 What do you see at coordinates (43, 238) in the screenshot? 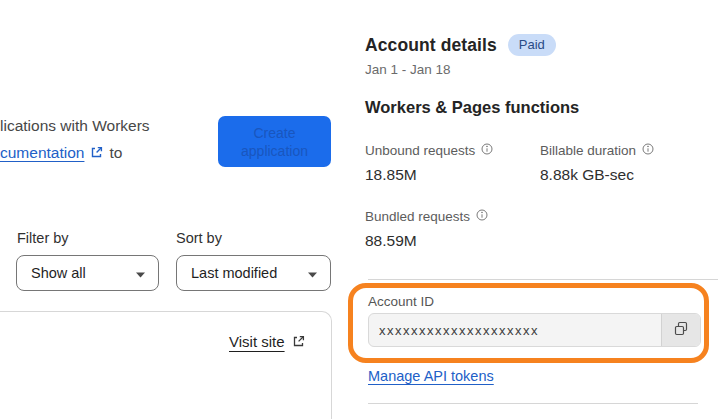
I see `filter-by-label: Filter by` at bounding box center [43, 238].